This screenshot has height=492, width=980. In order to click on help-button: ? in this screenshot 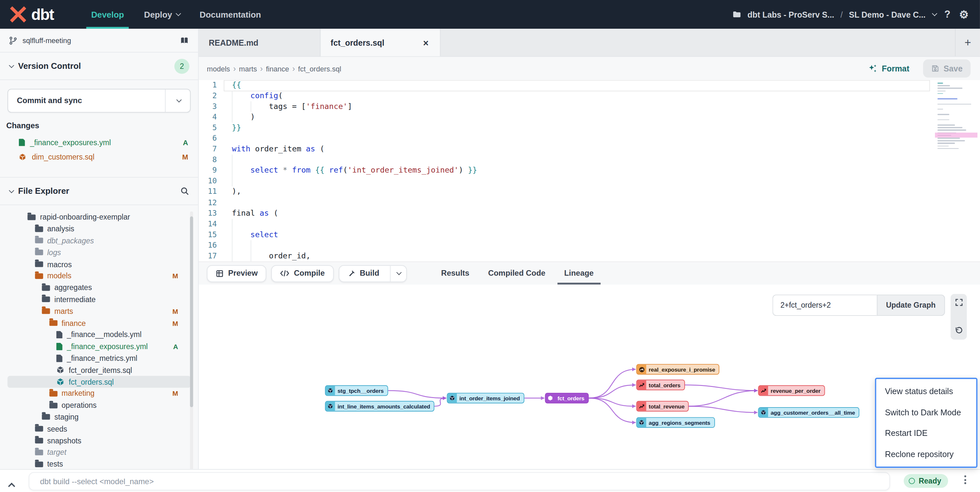, I will do `click(947, 14)`.